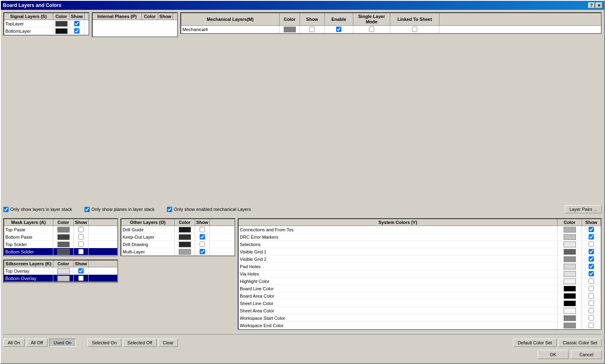 The height and width of the screenshot is (364, 605). Describe the element at coordinates (415, 29) in the screenshot. I see `mechanical4-linked` at that location.